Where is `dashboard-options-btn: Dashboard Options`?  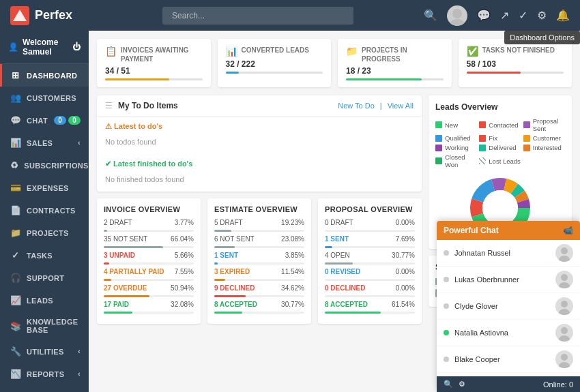
dashboard-options-btn: Dashboard Options is located at coordinates (542, 37).